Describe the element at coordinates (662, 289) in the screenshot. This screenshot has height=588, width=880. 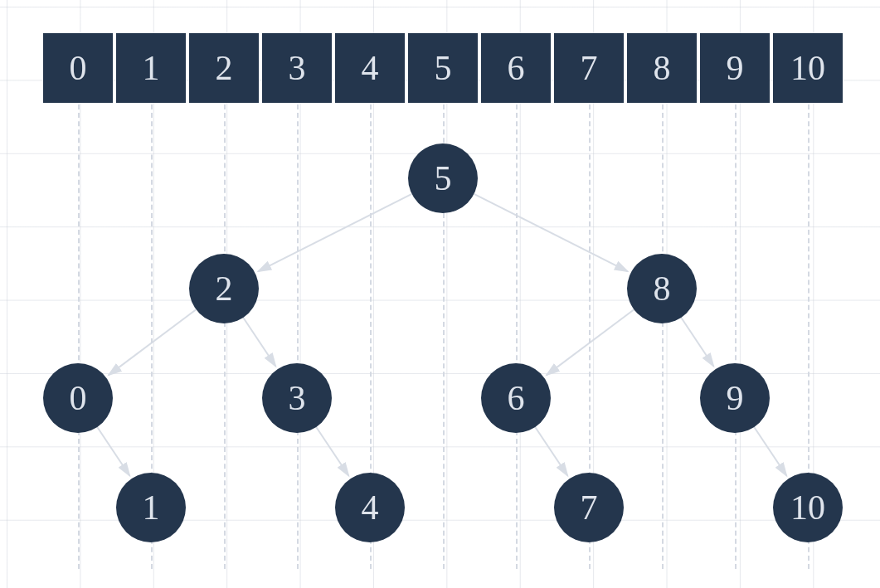
I see `tree-node: 8` at that location.